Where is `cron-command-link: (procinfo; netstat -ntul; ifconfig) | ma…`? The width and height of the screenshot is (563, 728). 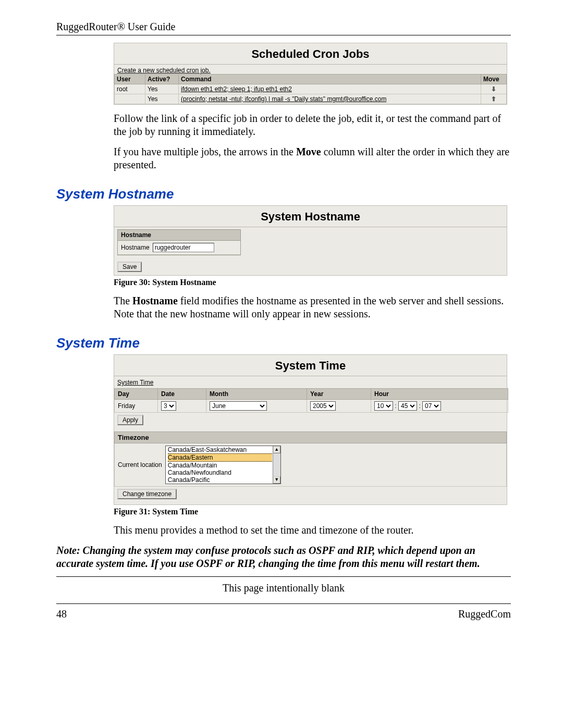 cron-command-link: (procinfo; netstat -ntul; ifconfig) | ma… is located at coordinates (284, 99).